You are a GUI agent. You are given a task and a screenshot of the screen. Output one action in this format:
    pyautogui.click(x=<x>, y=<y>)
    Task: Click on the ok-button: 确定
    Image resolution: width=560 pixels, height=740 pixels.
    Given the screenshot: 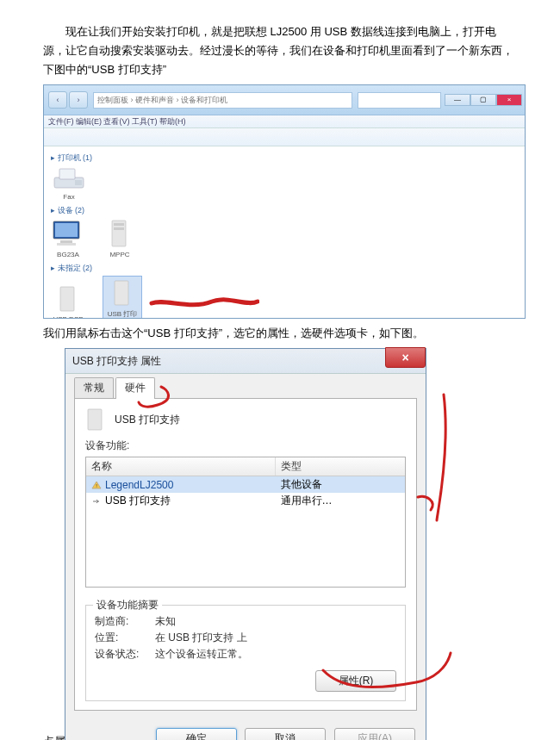 What is the action you would take?
    pyautogui.click(x=196, y=734)
    